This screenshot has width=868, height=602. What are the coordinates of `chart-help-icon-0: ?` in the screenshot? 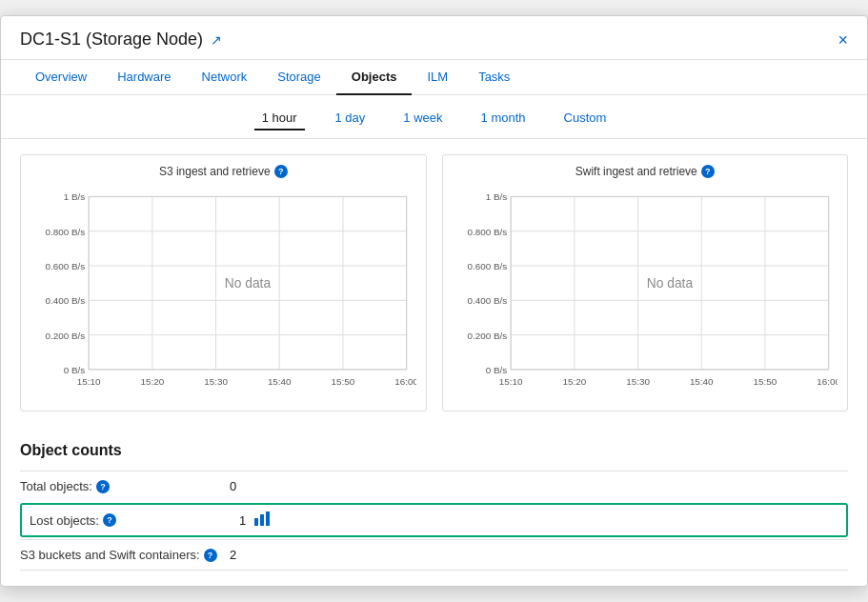 It's located at (281, 171).